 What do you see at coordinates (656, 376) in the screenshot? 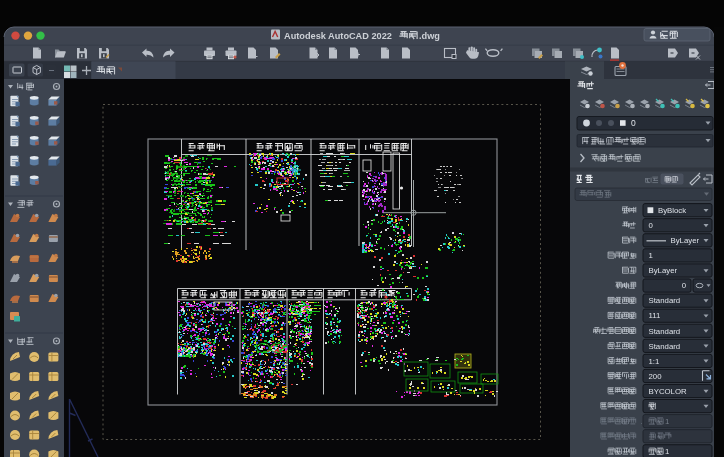
I see `svg-text: 200` at bounding box center [656, 376].